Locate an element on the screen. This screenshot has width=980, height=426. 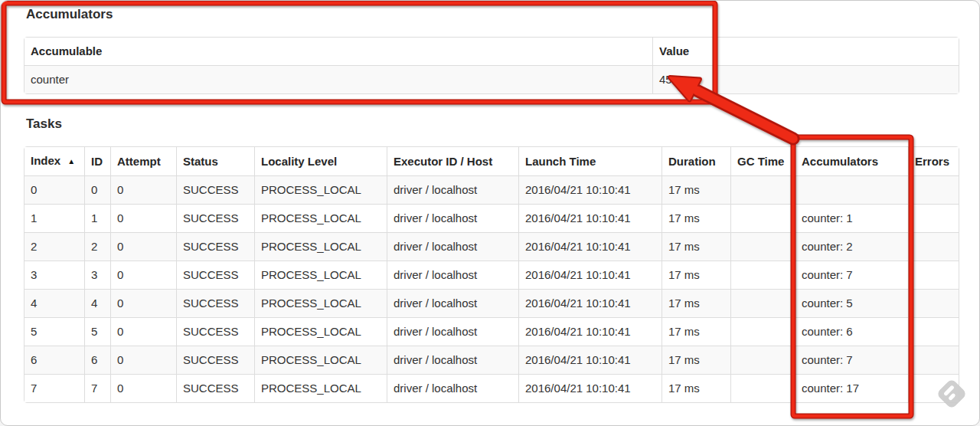
id-cell: 6 is located at coordinates (97, 360).